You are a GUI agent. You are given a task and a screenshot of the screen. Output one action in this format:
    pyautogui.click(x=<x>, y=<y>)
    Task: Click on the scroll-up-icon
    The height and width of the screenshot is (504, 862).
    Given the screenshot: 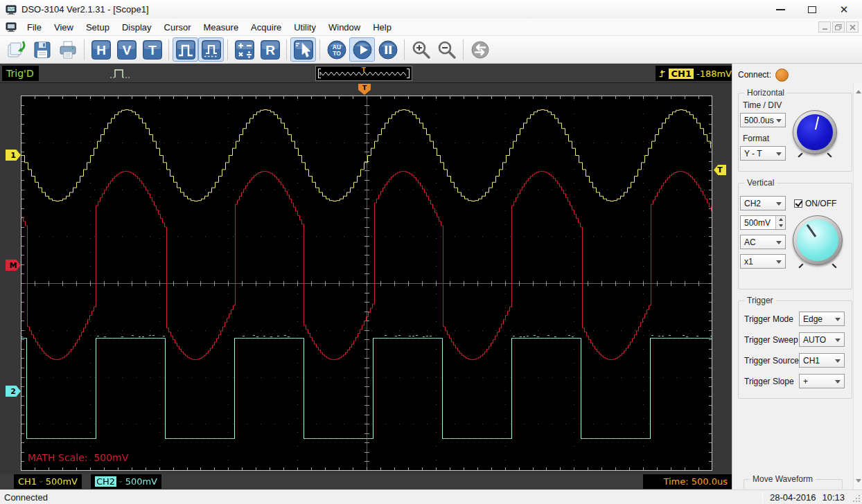 What is the action you would take?
    pyautogui.click(x=859, y=90)
    